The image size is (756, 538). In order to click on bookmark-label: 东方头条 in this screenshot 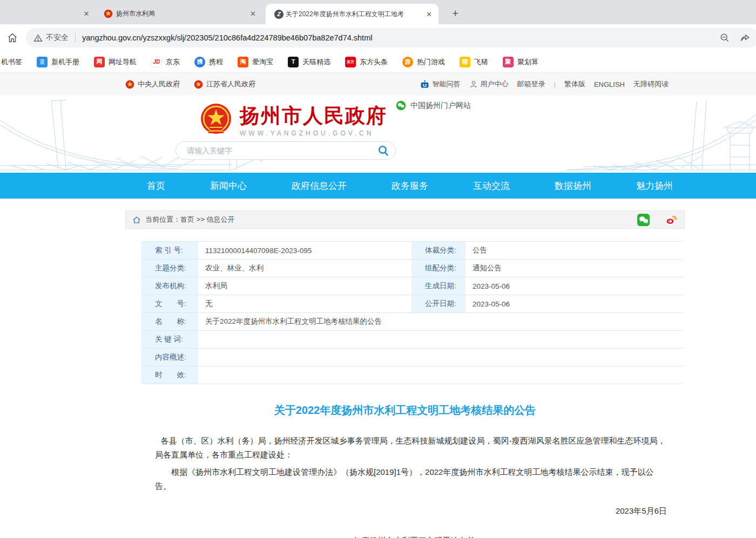, I will do `click(374, 62)`.